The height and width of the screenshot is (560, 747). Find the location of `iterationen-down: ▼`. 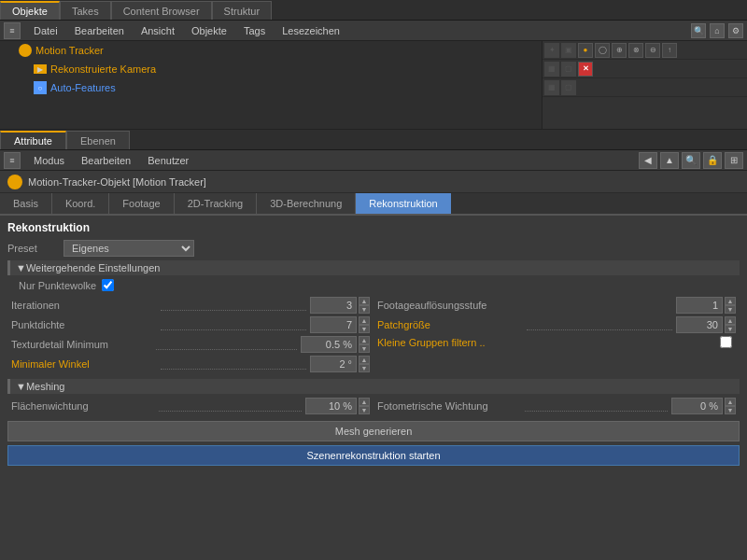

iterationen-down: ▼ is located at coordinates (364, 310).